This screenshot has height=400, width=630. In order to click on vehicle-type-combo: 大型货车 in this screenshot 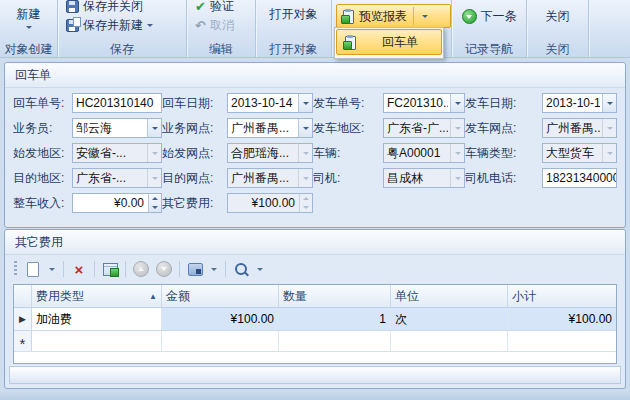, I will do `click(580, 153)`.